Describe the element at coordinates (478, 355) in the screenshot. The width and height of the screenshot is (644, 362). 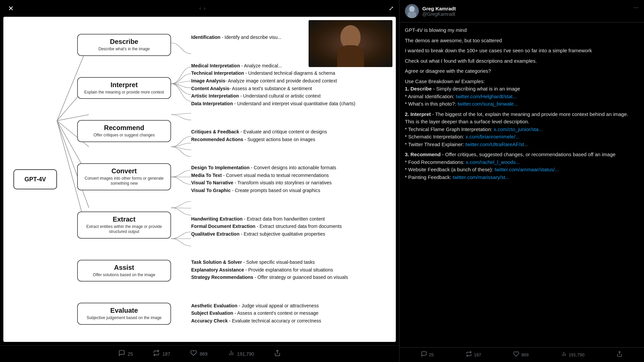
I see `retweet-sidebar-count: 187` at that location.